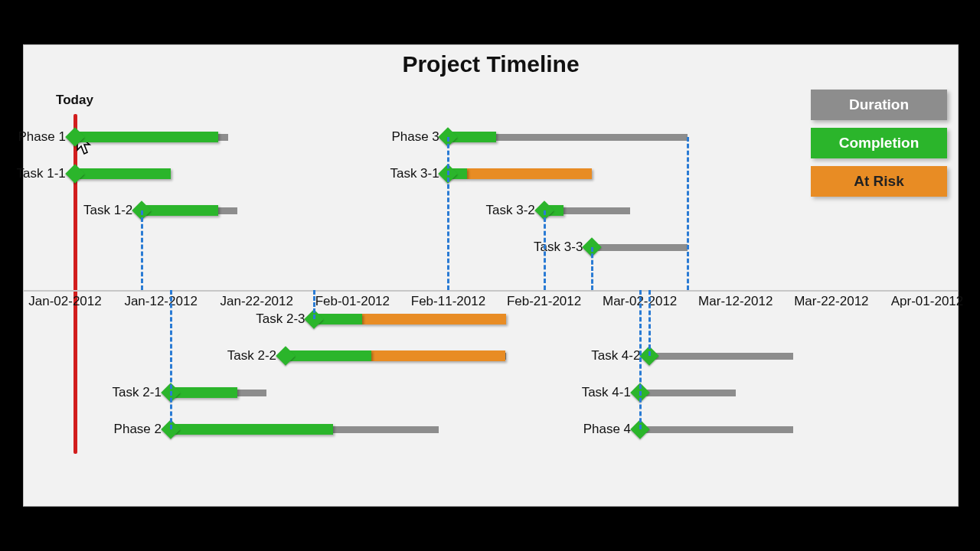 This screenshot has height=551, width=980. What do you see at coordinates (75, 100) in the screenshot?
I see `today-label: Today` at bounding box center [75, 100].